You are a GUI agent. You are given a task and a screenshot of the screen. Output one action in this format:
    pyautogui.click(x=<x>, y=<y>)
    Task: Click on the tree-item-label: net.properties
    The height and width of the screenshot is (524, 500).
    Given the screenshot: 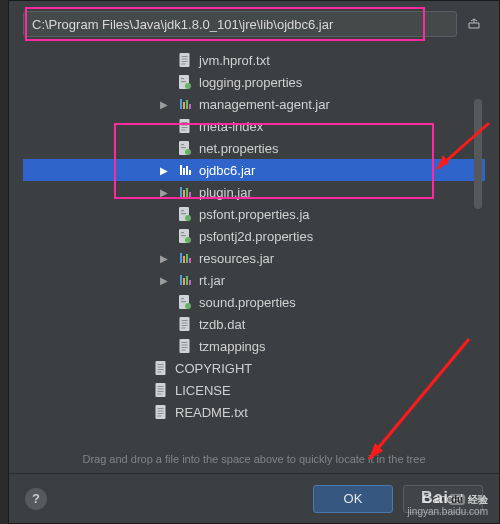 What is the action you would take?
    pyautogui.click(x=239, y=148)
    